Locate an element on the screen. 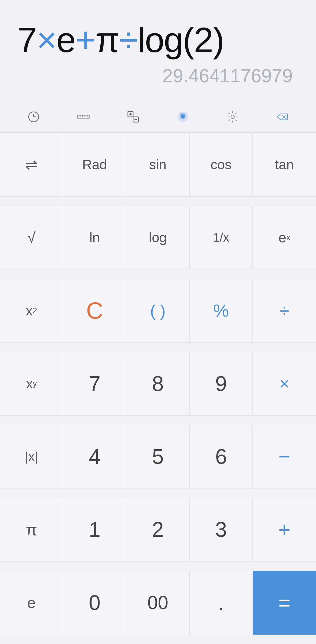 This screenshot has width=316, height=644. history-icon is located at coordinates (34, 117).